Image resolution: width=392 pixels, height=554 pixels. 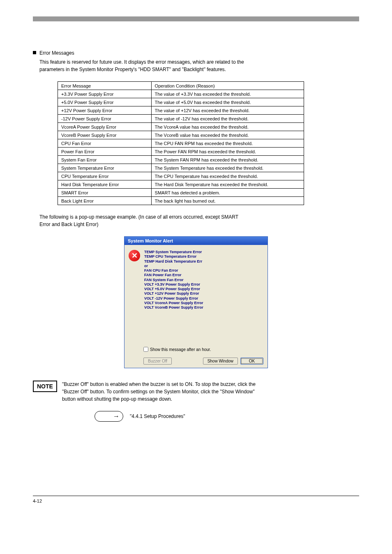 I want to click on cell-cond: The value of +3.3V has exceeded the thre…, so click(x=228, y=94).